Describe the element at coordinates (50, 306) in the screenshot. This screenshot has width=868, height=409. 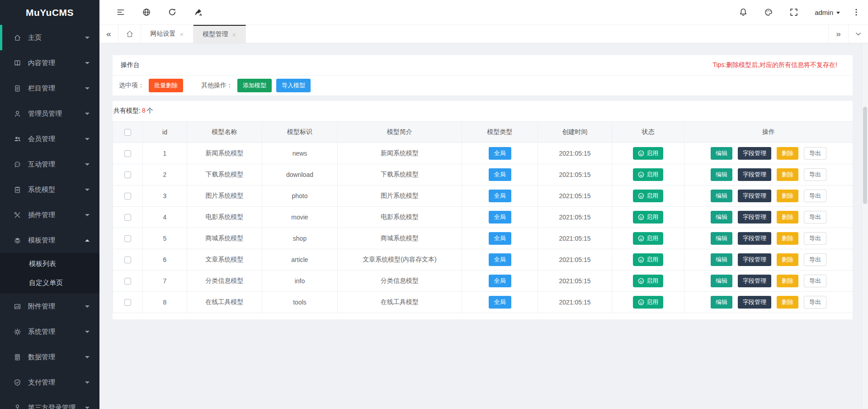
I see `sidebar-item-attachments: 附件管理` at that location.